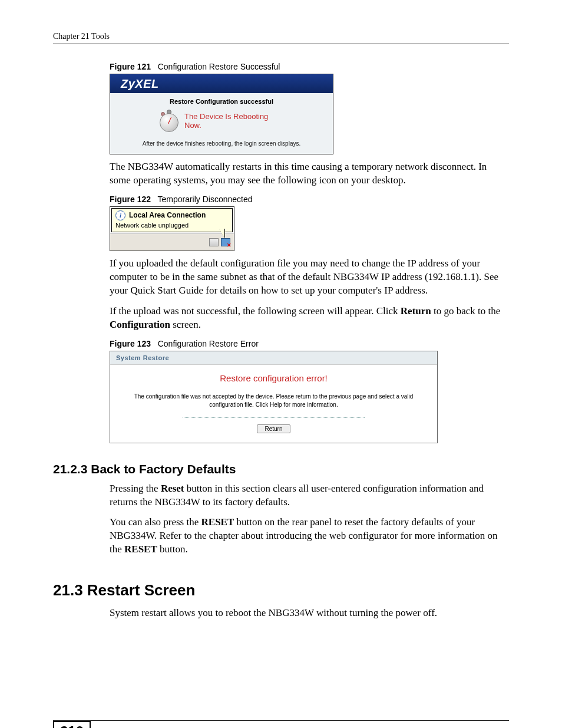  What do you see at coordinates (309, 344) in the screenshot?
I see `figure-123-caption: Figure 123 Configuration Restore Error` at bounding box center [309, 344].